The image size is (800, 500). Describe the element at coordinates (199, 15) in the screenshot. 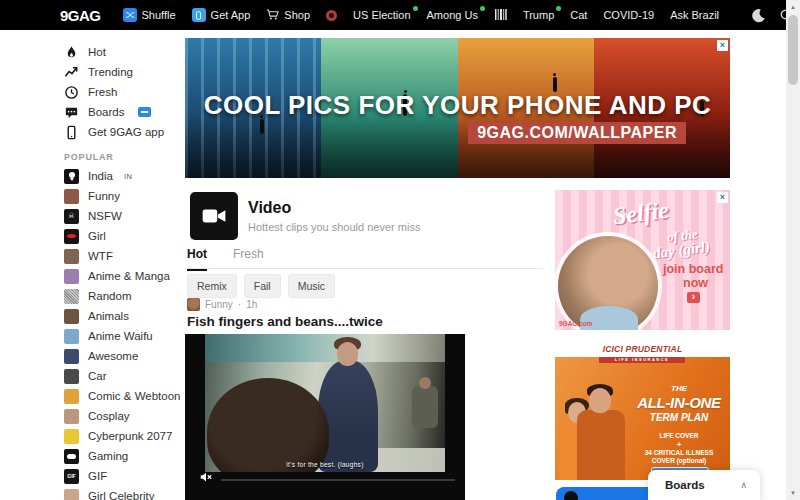

I see `phone-app-icon` at that location.